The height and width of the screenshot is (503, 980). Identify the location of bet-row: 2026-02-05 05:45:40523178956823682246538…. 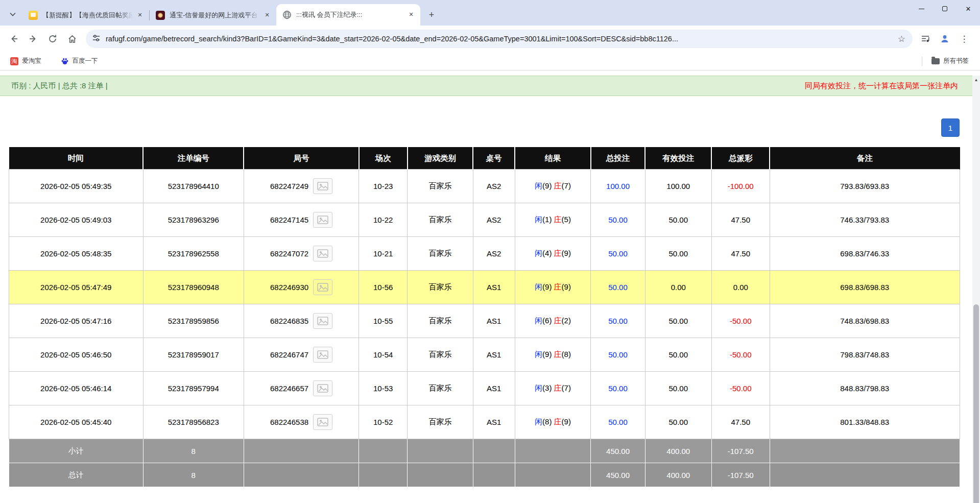
(485, 422).